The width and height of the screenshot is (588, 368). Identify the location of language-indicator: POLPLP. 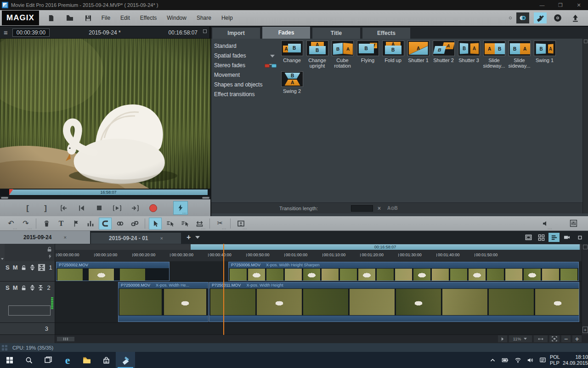
(555, 360).